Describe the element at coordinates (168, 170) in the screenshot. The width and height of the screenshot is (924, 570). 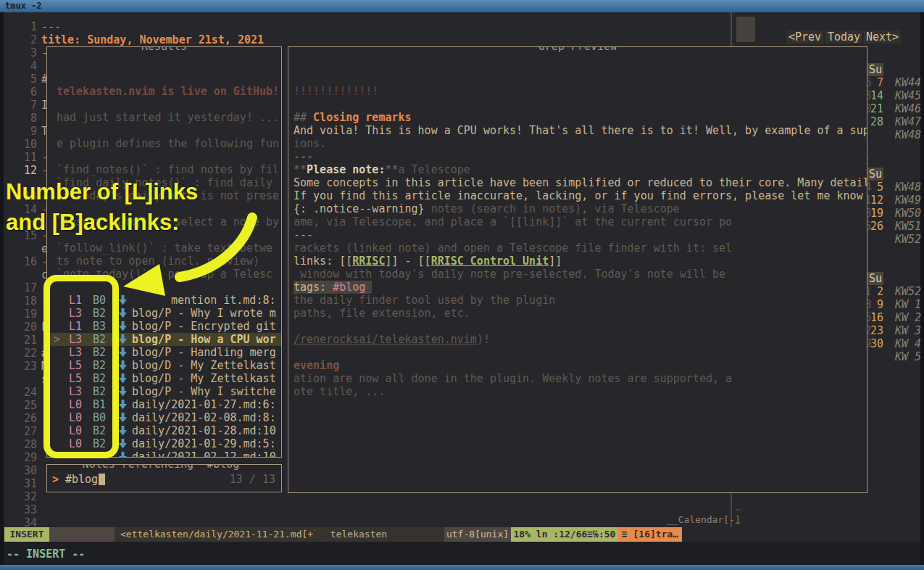
I see `bleed-text-line: `find_notes()` : find notes by fil` at that location.